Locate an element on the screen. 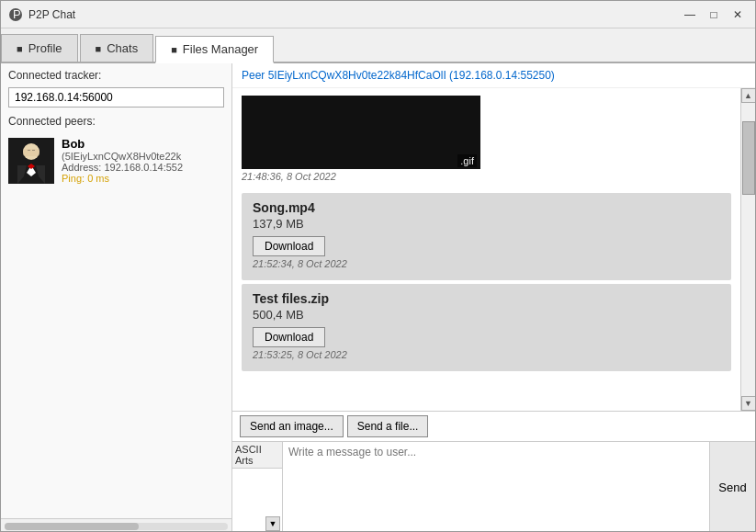 Image resolution: width=756 pixels, height=532 pixels. peer-info: Bob (5IEiyLxnCQwX8Hv0te22k Address: 192.… is located at coordinates (143, 160).